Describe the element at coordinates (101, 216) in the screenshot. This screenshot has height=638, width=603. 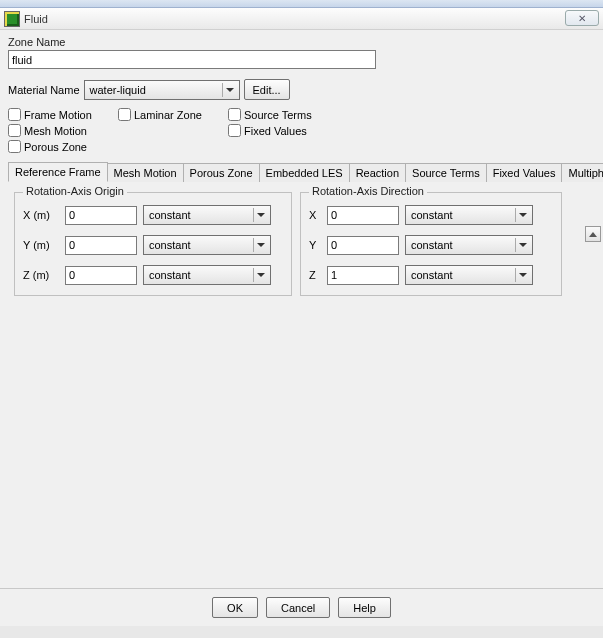
I see `origin-x-input` at that location.